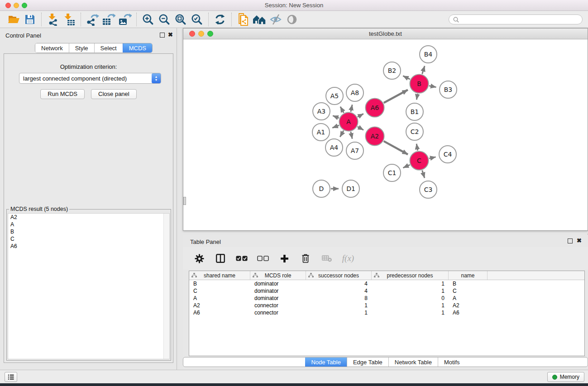 Image resolution: width=588 pixels, height=386 pixels. What do you see at coordinates (284, 258) in the screenshot?
I see `add-column-button` at bounding box center [284, 258].